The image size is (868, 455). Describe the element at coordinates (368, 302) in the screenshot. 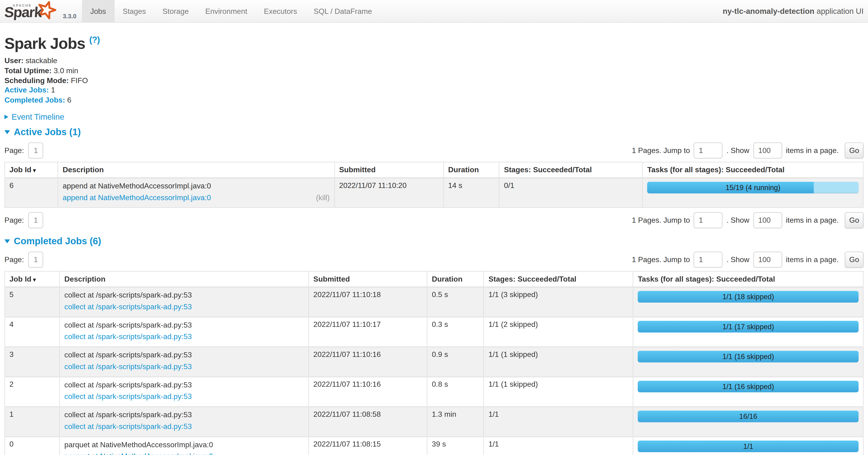

I see `submitted-cell: 2022/11/07 11:10:18` at that location.